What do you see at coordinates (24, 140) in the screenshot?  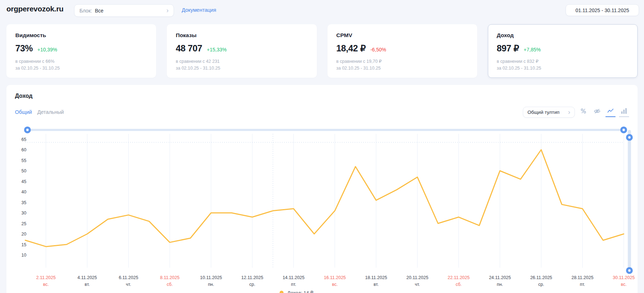 I see `svg-text: 65` at bounding box center [24, 140].